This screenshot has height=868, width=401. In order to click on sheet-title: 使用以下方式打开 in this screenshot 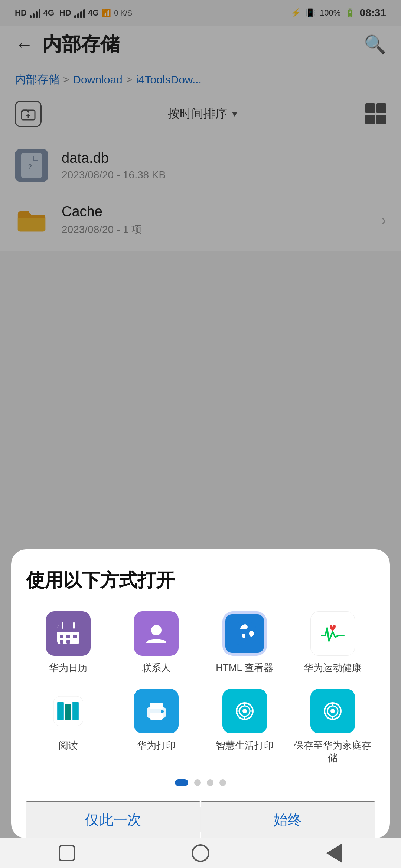, I will do `click(200, 580)`.